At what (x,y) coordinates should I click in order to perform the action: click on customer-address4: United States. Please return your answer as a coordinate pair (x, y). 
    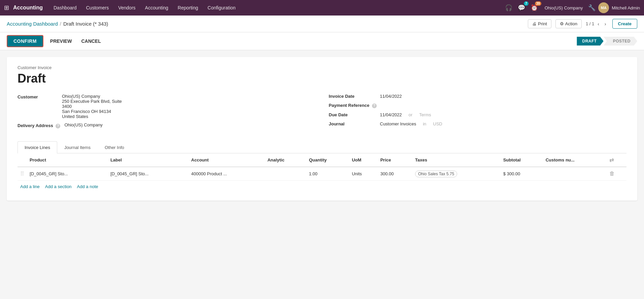
    Looking at the image, I should click on (92, 117).